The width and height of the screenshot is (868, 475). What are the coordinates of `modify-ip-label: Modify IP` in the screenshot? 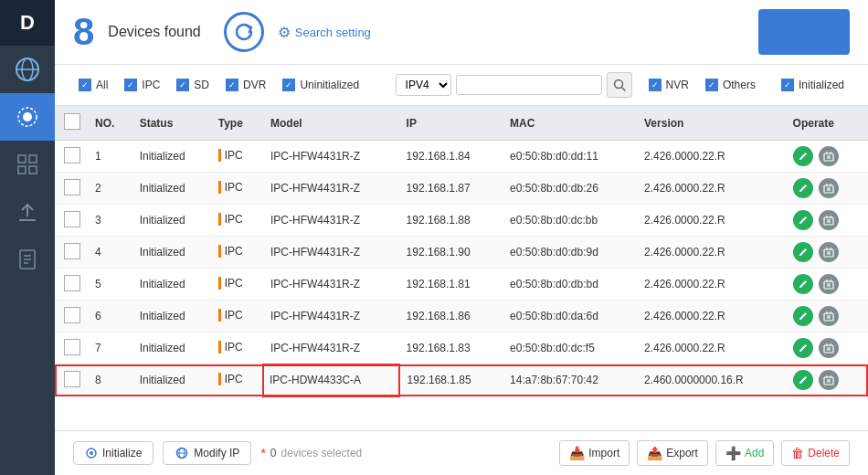 It's located at (217, 453).